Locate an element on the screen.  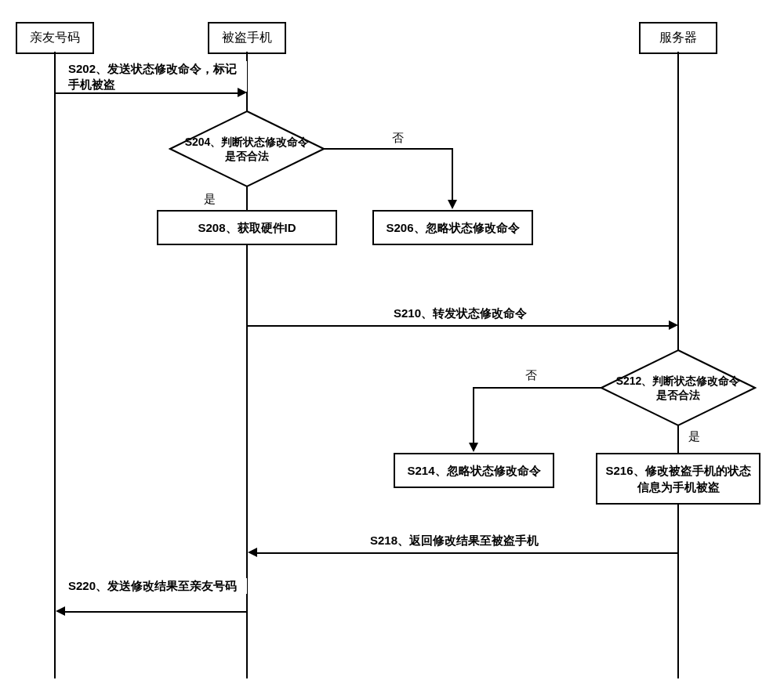
arrow-s204-no-h is located at coordinates (389, 149).